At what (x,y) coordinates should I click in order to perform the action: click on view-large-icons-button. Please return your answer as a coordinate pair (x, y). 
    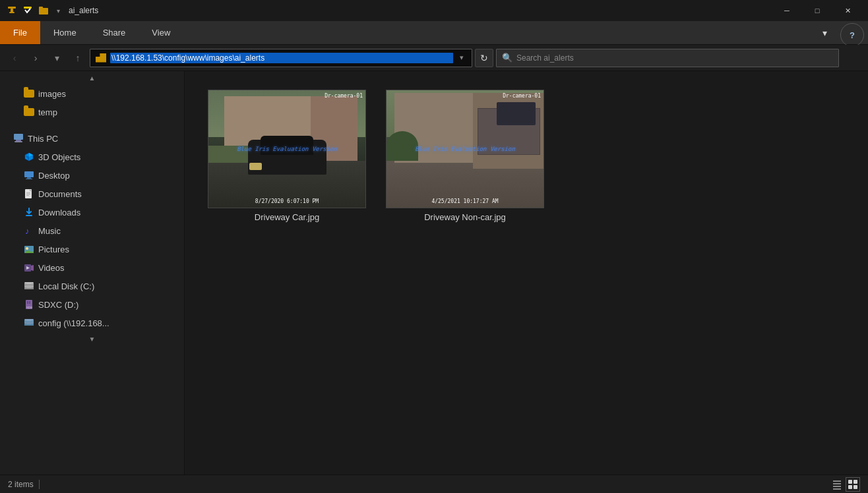
    Looking at the image, I should click on (853, 484).